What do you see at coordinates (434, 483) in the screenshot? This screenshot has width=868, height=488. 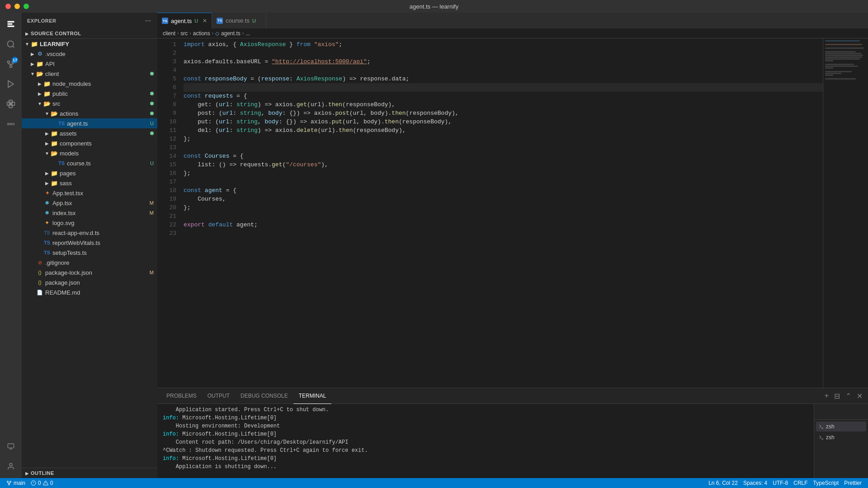 I see `status-bar: main 0 0 Ln 6, Col 22 Spaces: 4 UTF-8 CR…` at bounding box center [434, 483].